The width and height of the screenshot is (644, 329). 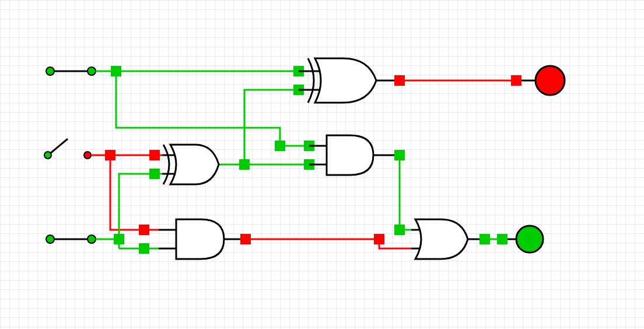 What do you see at coordinates (92, 239) in the screenshot?
I see `node-c-out` at bounding box center [92, 239].